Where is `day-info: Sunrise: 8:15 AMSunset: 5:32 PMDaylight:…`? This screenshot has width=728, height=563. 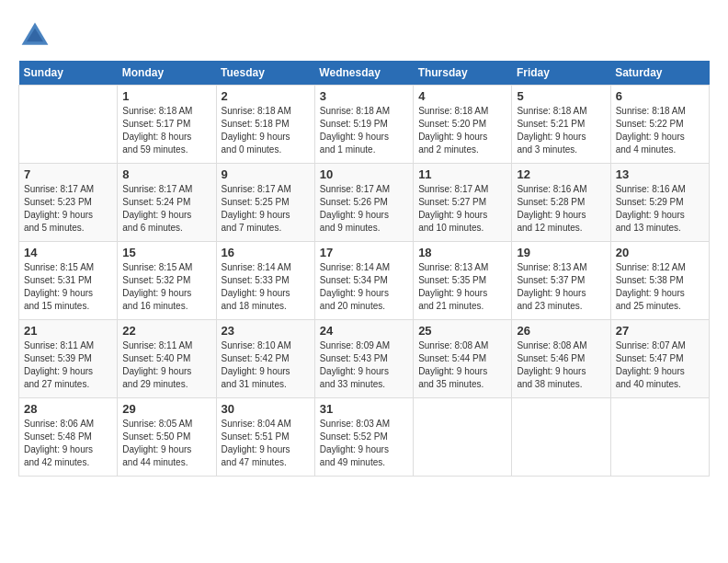
day-info: Sunrise: 8:15 AMSunset: 5:32 PMDaylight:… is located at coordinates (166, 287).